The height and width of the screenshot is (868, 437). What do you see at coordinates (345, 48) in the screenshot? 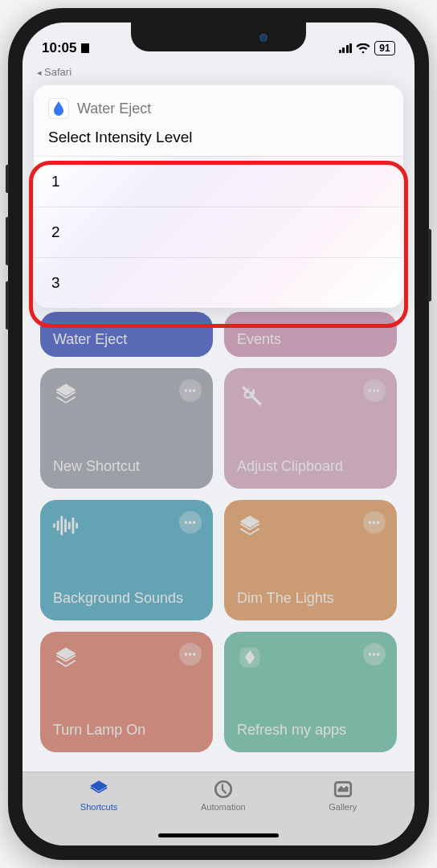
I see `cellular-signal-icon` at bounding box center [345, 48].